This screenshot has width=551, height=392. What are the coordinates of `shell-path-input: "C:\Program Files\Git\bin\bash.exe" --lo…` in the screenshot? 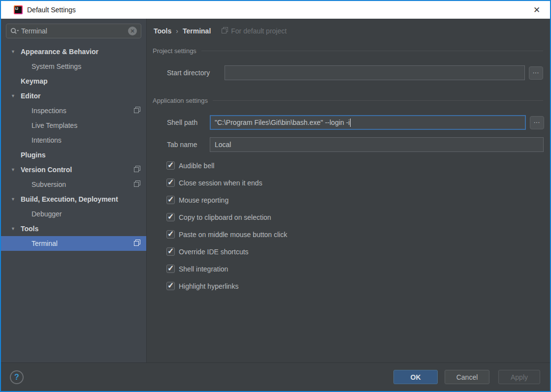 It's located at (368, 122).